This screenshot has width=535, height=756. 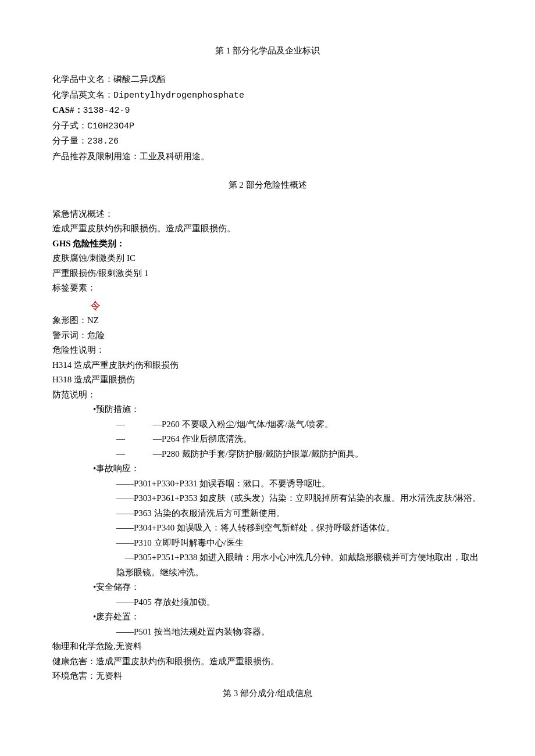 I want to click on label-formula: 分子式：, so click(x=70, y=126).